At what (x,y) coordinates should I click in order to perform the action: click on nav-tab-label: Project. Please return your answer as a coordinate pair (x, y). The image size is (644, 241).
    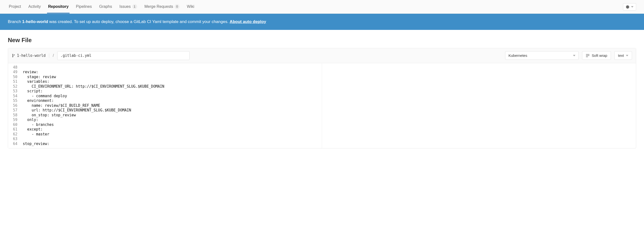
    Looking at the image, I should click on (15, 6).